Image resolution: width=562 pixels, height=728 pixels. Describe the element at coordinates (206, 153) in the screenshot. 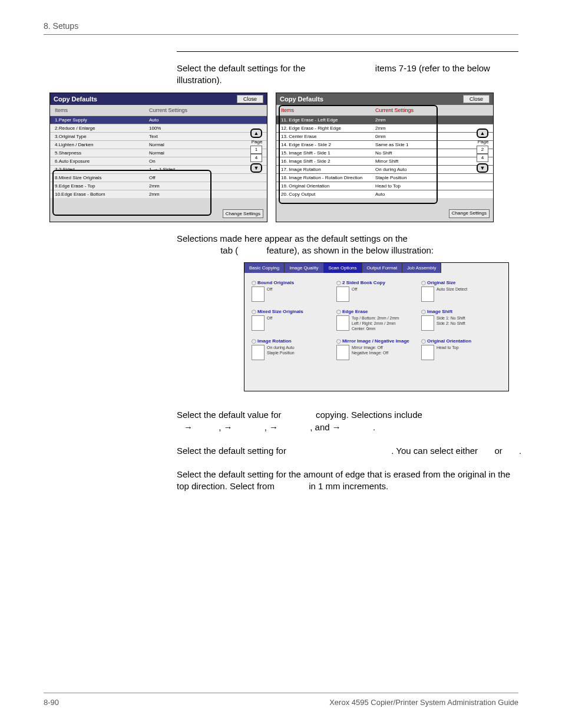

I see `row-setting: Normal` at that location.